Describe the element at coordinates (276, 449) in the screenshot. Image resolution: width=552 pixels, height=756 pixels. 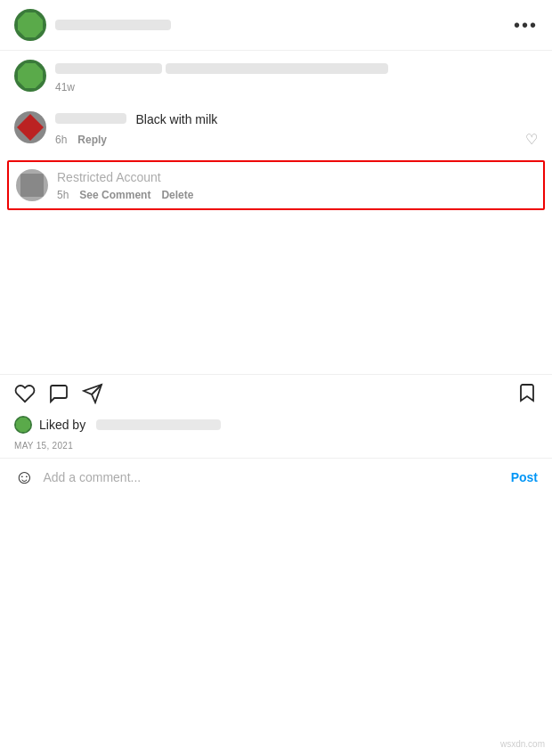
I see `post-date: MAY 15, 2021` at that location.